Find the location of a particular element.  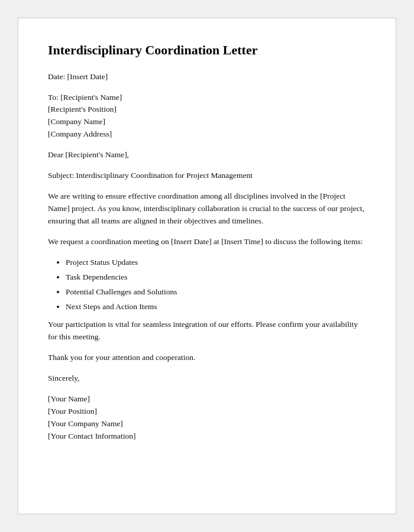

recipient-block: To: [Recipient's Name] [Recipient's Posi… is located at coordinates (207, 116).